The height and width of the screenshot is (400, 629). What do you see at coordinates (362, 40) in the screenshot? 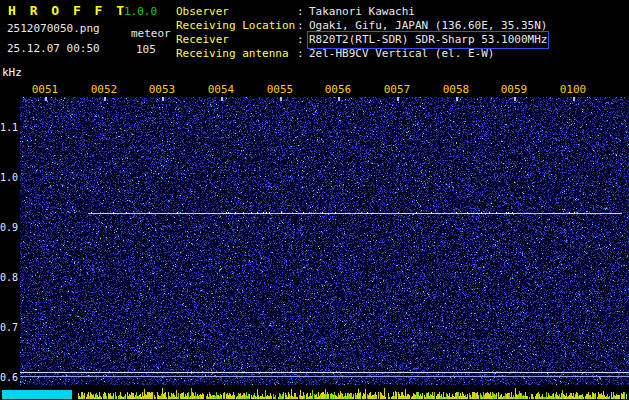
I see `info-row-receiver: Receiver : R820T2(RTL-SDR) SDR-Sharp 53.…` at bounding box center [362, 40].